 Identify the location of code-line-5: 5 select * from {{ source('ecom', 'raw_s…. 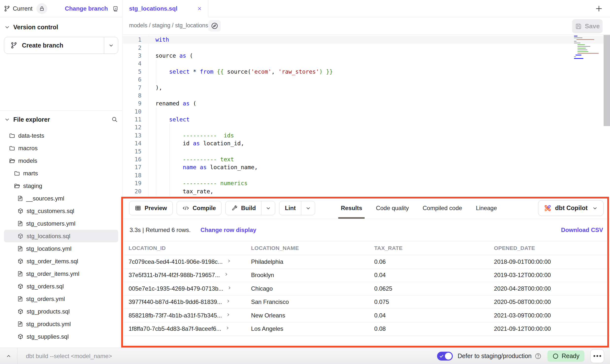
(366, 72).